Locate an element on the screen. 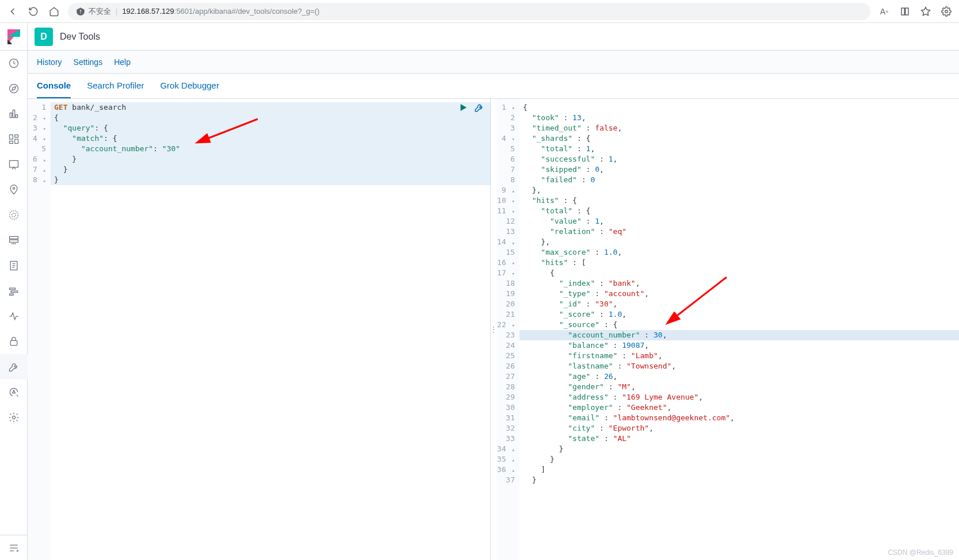  canvas-icon is located at coordinates (14, 164).